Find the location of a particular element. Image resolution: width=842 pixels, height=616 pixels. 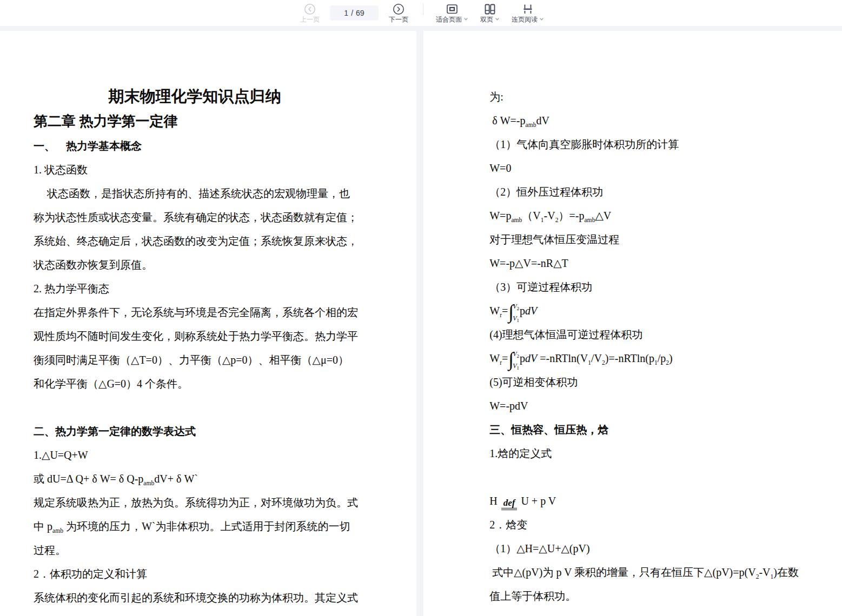

doc-line: 式中△(pV)为 p V 乘积的增量，只有在恒压下△(pV)=p(V2-V1)在… is located at coordinates (652, 572).